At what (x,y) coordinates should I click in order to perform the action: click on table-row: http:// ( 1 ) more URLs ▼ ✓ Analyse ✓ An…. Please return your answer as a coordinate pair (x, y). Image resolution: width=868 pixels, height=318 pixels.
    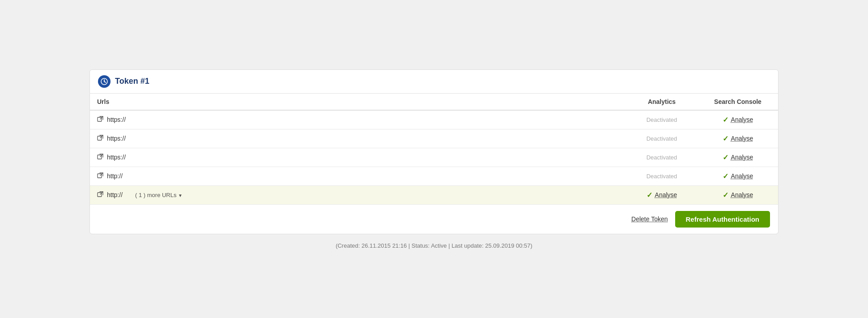
    Looking at the image, I should click on (434, 195).